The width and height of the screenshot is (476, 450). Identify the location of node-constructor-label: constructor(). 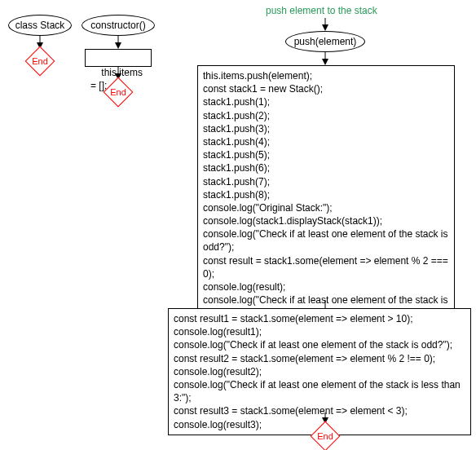
(117, 25).